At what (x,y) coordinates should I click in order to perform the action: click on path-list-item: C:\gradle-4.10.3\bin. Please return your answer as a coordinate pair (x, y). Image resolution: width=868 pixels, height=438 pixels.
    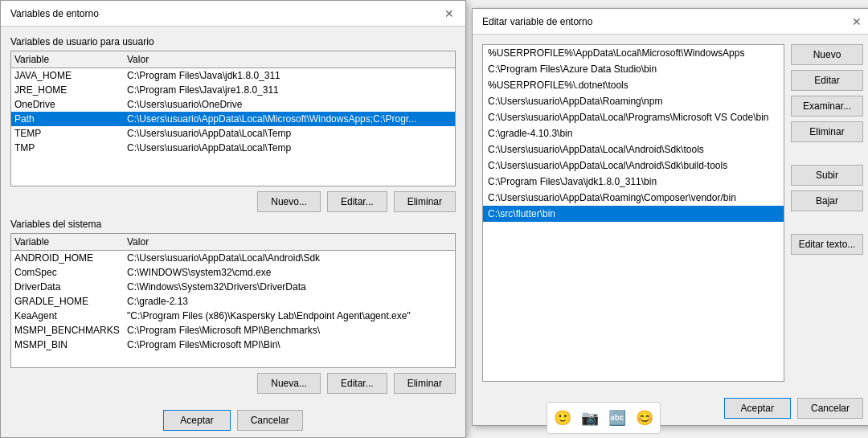
    Looking at the image, I should click on (633, 133).